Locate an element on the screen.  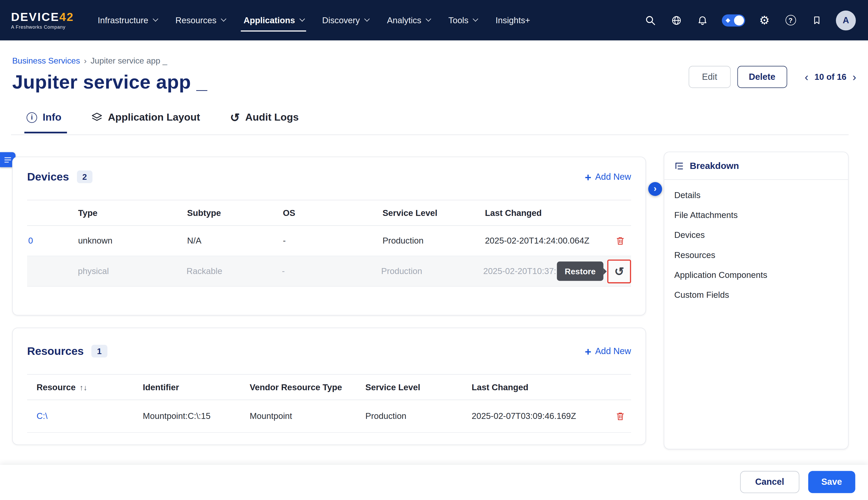
resources-count-badge: 1 is located at coordinates (99, 351).